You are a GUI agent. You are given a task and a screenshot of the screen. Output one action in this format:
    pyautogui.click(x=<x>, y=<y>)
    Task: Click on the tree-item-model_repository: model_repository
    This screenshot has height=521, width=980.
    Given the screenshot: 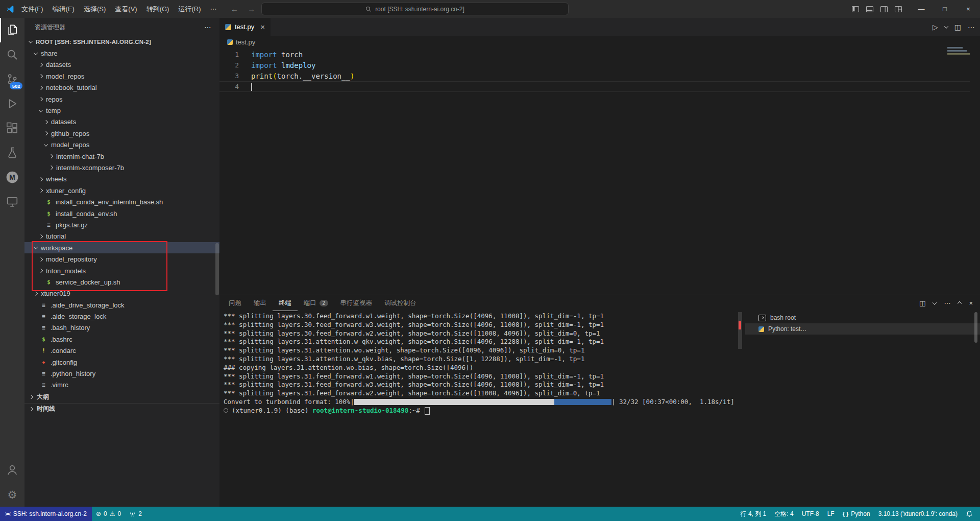 What is the action you would take?
    pyautogui.click(x=122, y=259)
    